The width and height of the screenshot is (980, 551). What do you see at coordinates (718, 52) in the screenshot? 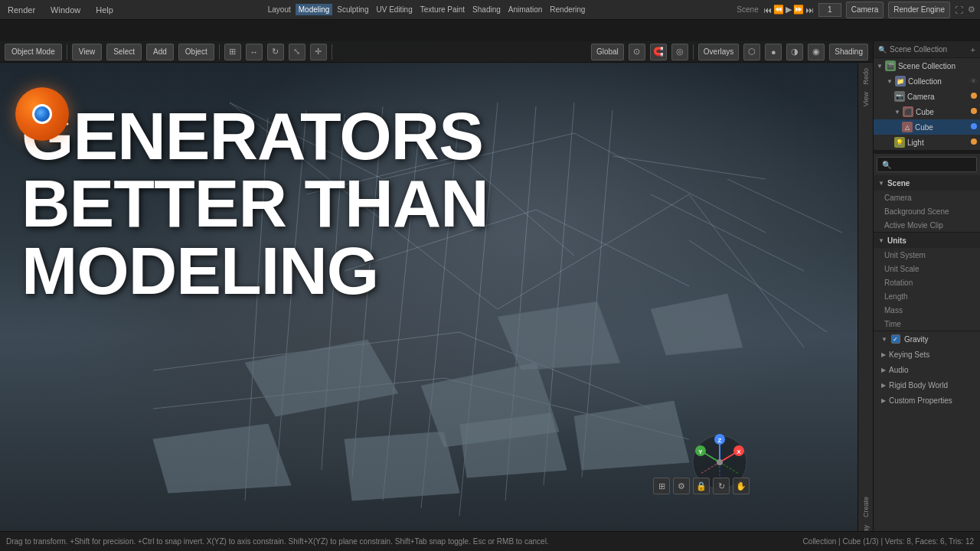
I see `overlays-btn: Overlays` at bounding box center [718, 52].